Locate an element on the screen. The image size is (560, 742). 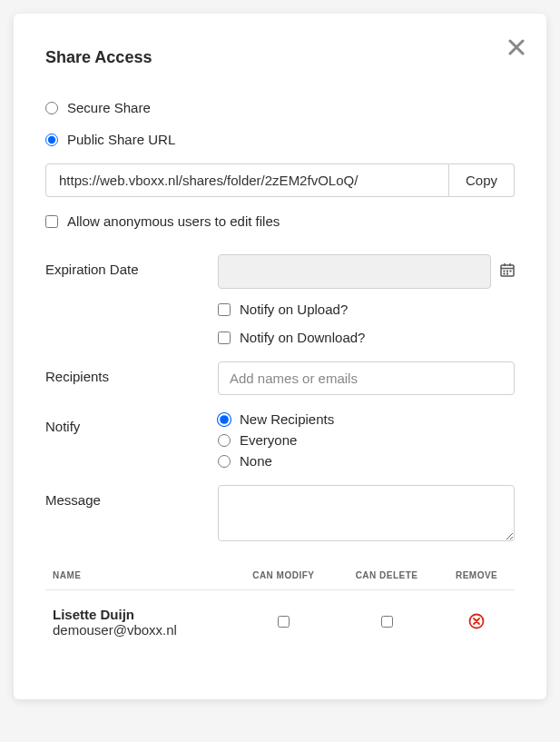
expiration-label: Expiration Date is located at coordinates (132, 265).